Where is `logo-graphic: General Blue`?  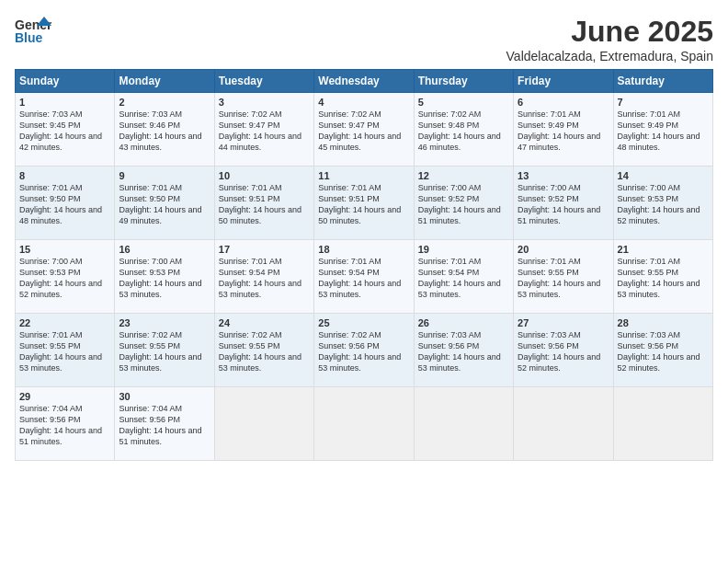
logo-graphic: General Blue is located at coordinates (33, 33).